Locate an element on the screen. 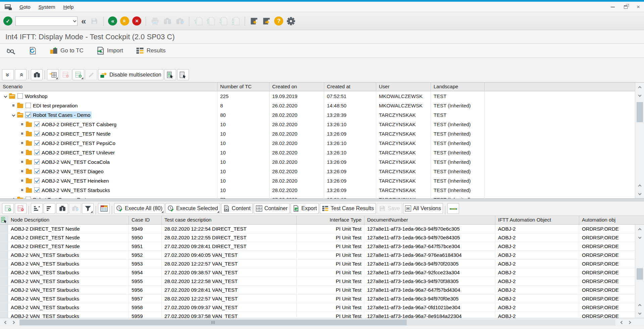  execute-selected-button: Execute Selected is located at coordinates (193, 208).